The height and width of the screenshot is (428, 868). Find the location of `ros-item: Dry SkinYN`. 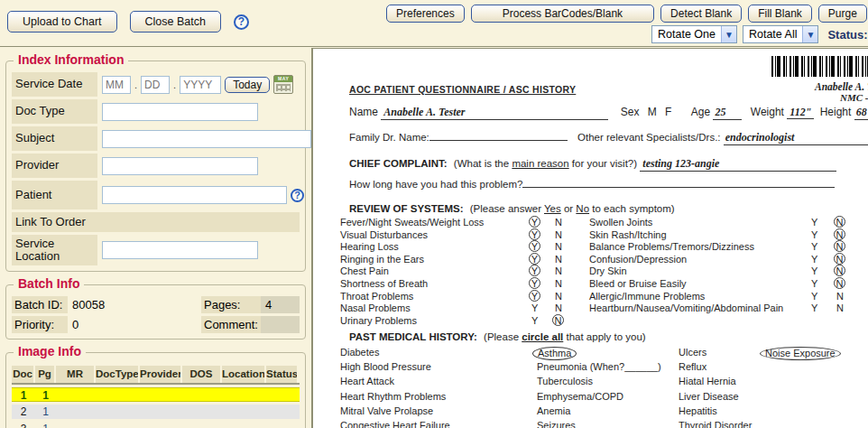

ros-item: Dry SkinYN is located at coordinates (729, 272).